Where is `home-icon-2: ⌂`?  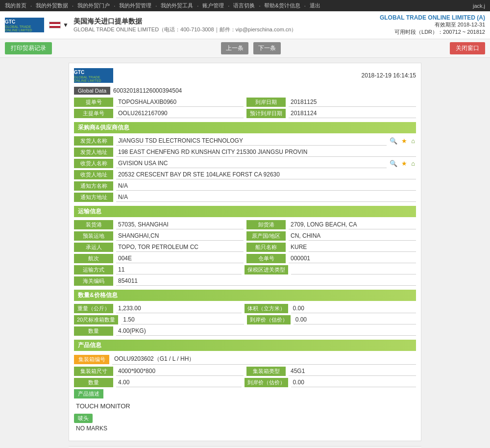 home-icon-2: ⌂ is located at coordinates (413, 164).